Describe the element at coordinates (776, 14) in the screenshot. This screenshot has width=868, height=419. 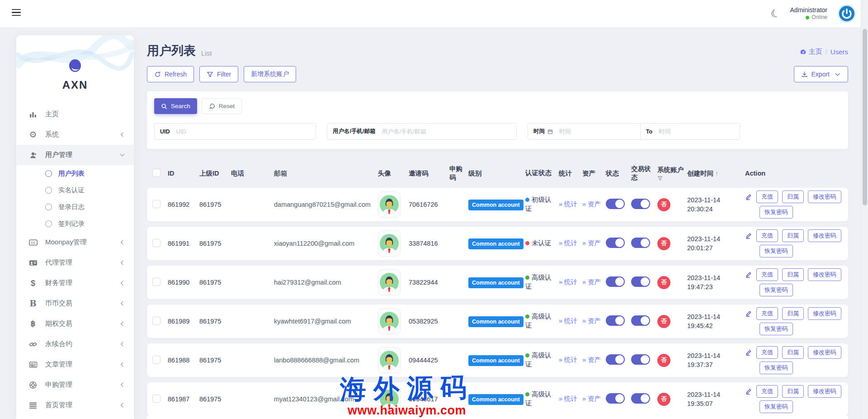
I see `moon-icon: ☾` at that location.